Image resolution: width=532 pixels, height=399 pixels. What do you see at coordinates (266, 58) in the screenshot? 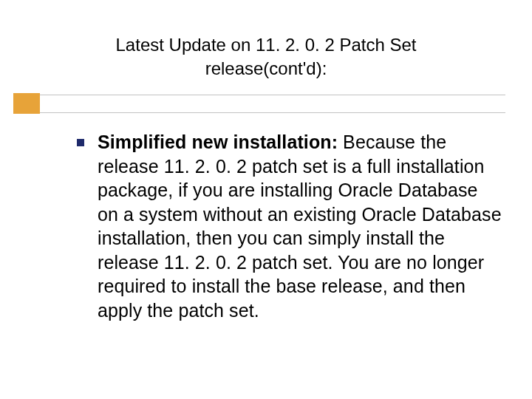
I see `title-block: Latest Update on 11. 2. 0. 2 Patch Set r…` at bounding box center [266, 58].